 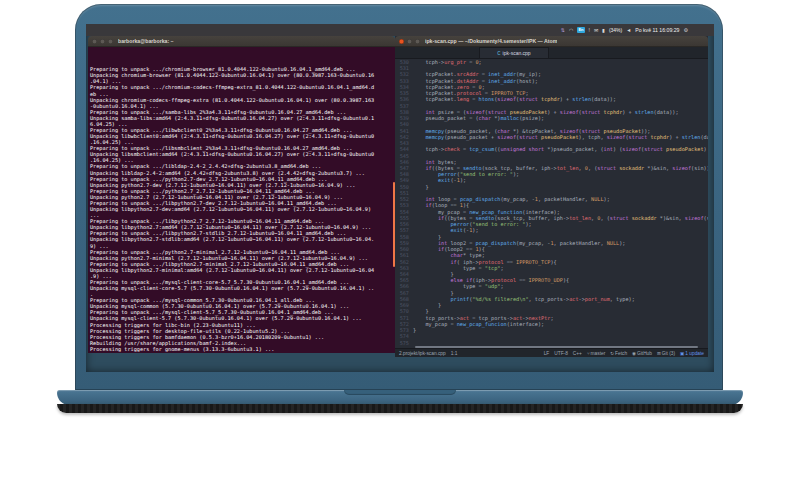 What do you see at coordinates (491, 41) in the screenshot?
I see `atom-title: ipk-scan.cpp — ~/Dokumenty/4.semester/IP…` at bounding box center [491, 41].